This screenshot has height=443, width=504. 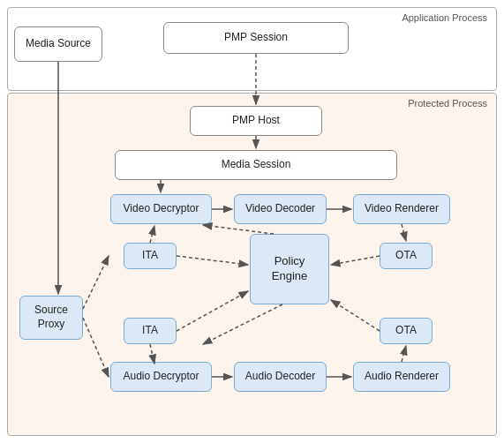 I want to click on policy-engine-box: Policy Engine, so click(x=290, y=269).